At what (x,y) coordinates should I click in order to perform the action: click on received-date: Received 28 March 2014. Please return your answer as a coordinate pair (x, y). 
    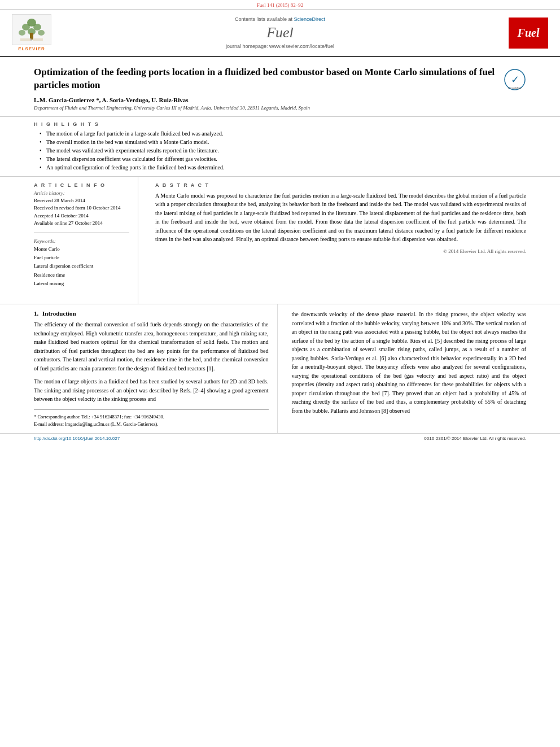
    Looking at the image, I should click on (81, 201).